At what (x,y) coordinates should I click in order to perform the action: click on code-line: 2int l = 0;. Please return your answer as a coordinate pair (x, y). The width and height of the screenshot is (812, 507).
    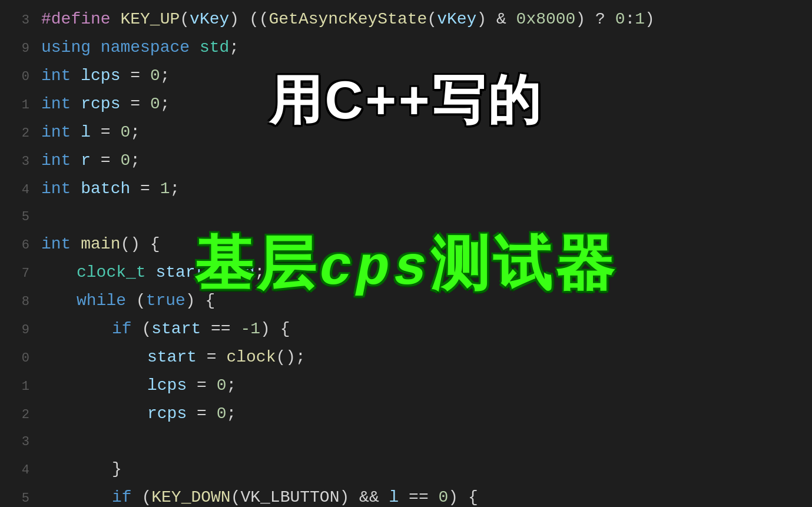
    Looking at the image, I should click on (406, 133).